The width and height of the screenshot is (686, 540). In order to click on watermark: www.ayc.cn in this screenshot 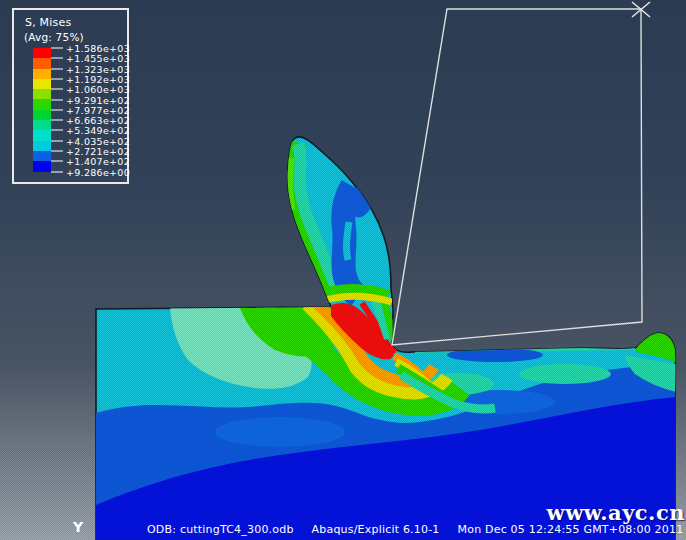, I will do `click(616, 512)`.